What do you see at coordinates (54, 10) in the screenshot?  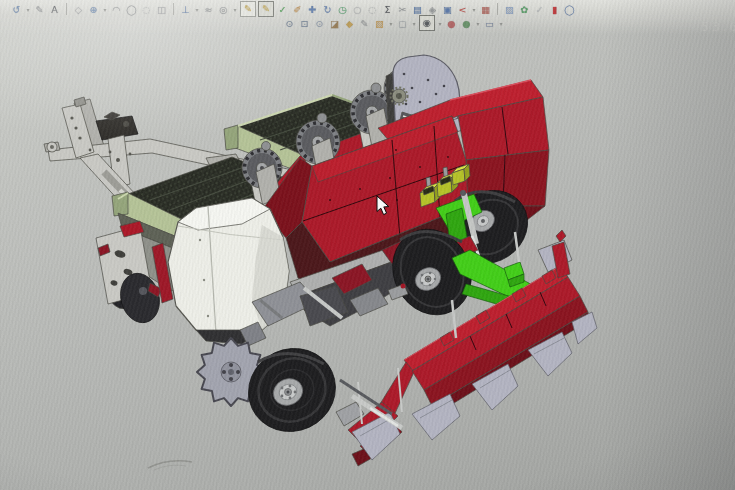 I see `text-note-icon: A` at bounding box center [54, 10].